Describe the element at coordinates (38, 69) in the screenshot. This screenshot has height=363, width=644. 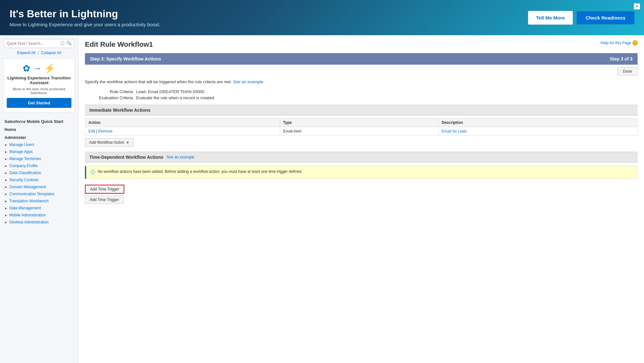
I see `arrow-icon: →` at that location.